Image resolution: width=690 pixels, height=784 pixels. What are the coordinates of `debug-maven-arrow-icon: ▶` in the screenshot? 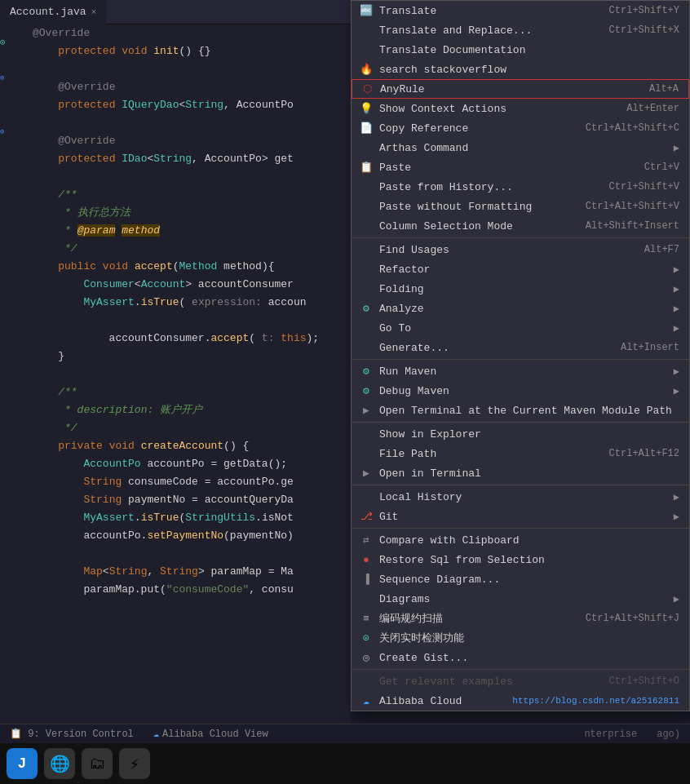 It's located at (677, 392).